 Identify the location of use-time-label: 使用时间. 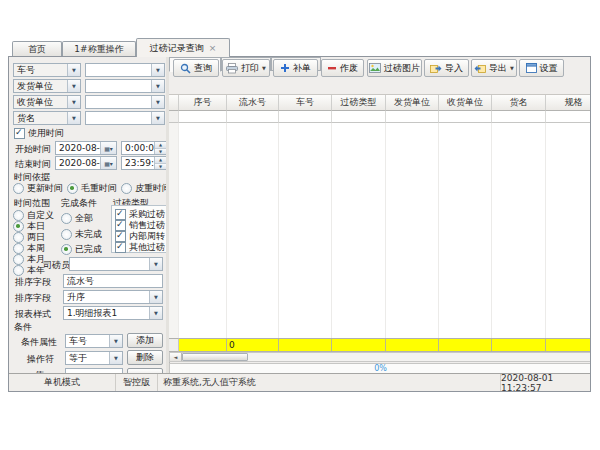
(46, 134).